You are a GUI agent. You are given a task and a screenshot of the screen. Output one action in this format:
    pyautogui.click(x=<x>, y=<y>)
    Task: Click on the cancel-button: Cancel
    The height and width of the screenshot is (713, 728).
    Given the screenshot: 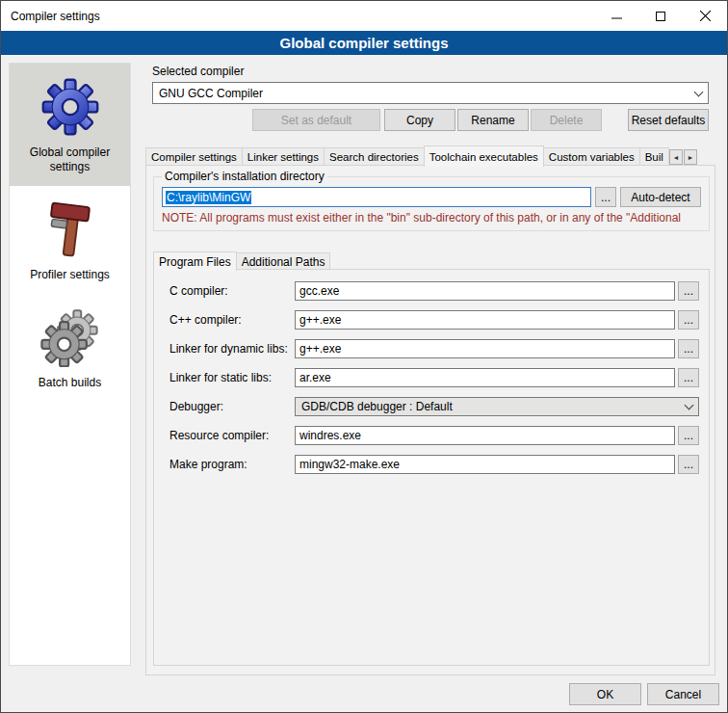 What is the action you would take?
    pyautogui.click(x=684, y=694)
    